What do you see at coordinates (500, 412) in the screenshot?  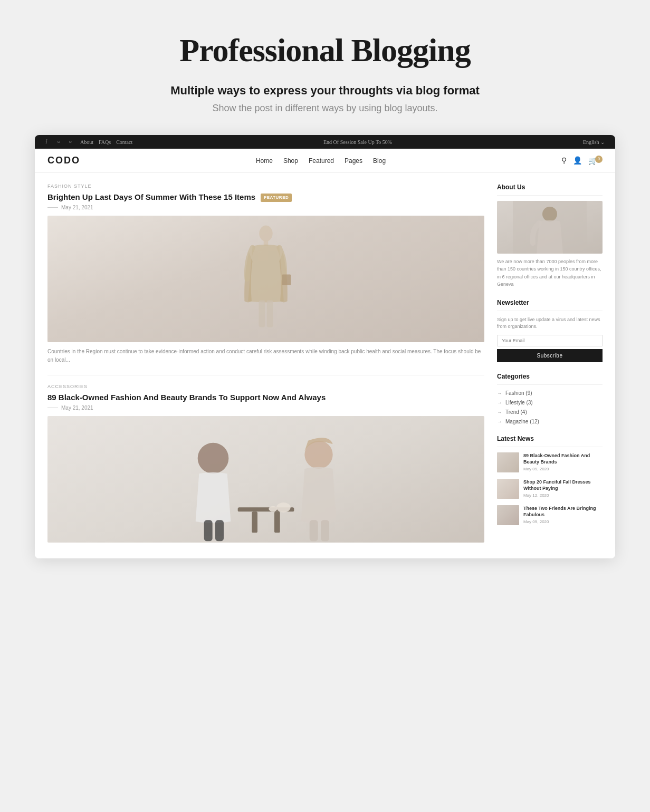 I see `arrow-icon-3: →` at bounding box center [500, 412].